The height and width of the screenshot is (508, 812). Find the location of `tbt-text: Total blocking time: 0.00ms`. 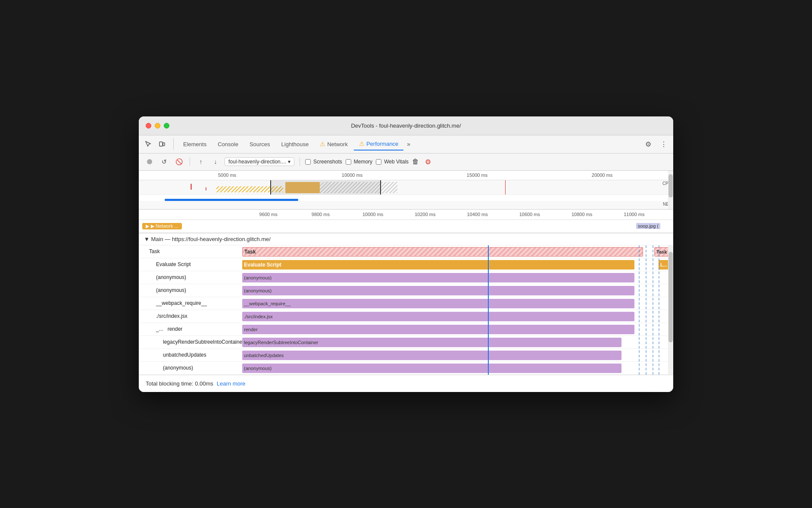

tbt-text: Total blocking time: 0.00ms is located at coordinates (179, 384).